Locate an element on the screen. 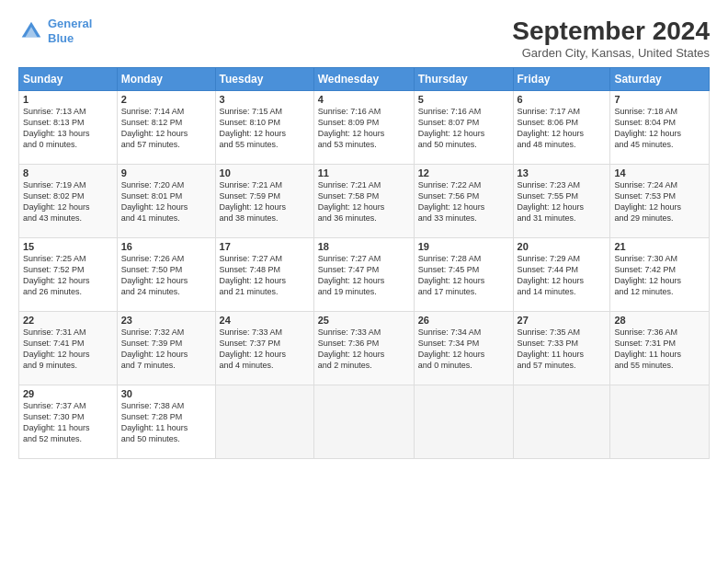  day-number: 1 is located at coordinates (68, 99).